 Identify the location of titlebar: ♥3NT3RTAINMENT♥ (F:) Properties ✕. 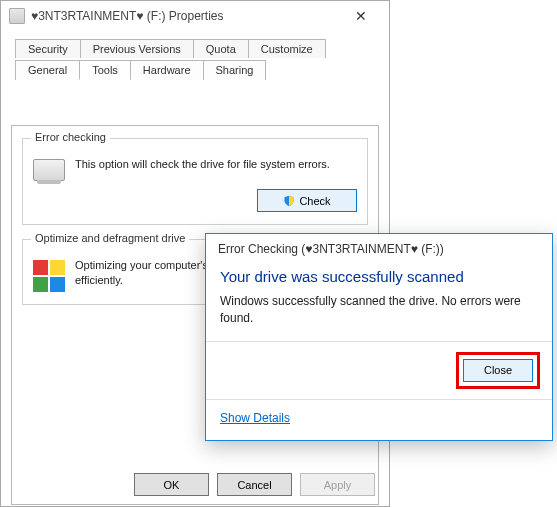
(195, 16).